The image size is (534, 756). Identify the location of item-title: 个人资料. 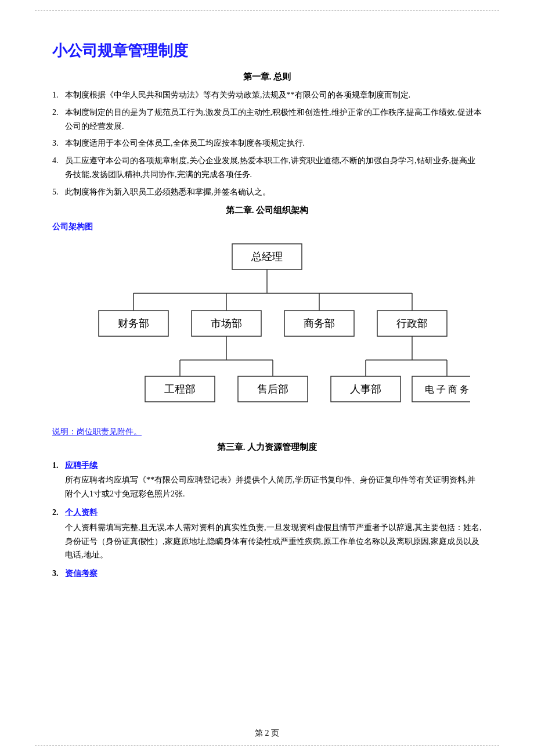
(81, 512).